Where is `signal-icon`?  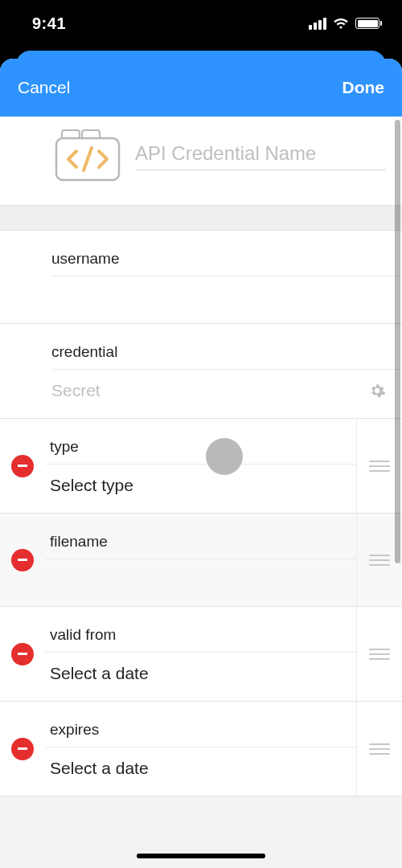
signal-icon is located at coordinates (318, 24).